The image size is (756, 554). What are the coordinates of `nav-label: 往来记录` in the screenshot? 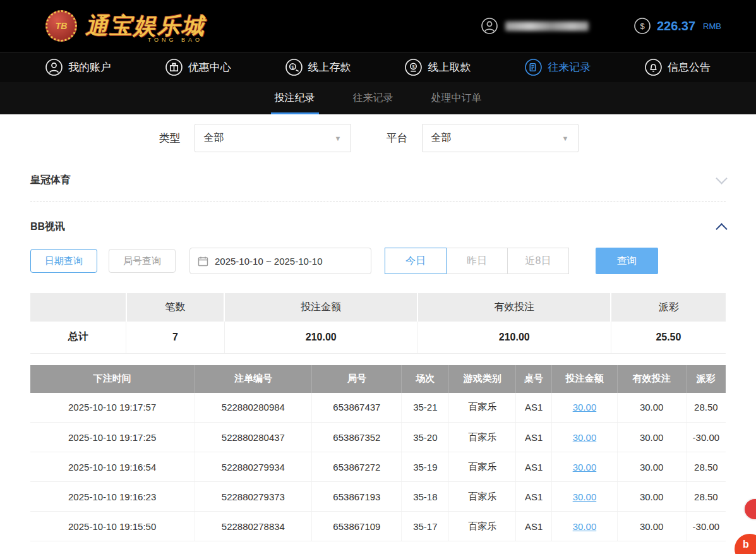 It's located at (569, 67).